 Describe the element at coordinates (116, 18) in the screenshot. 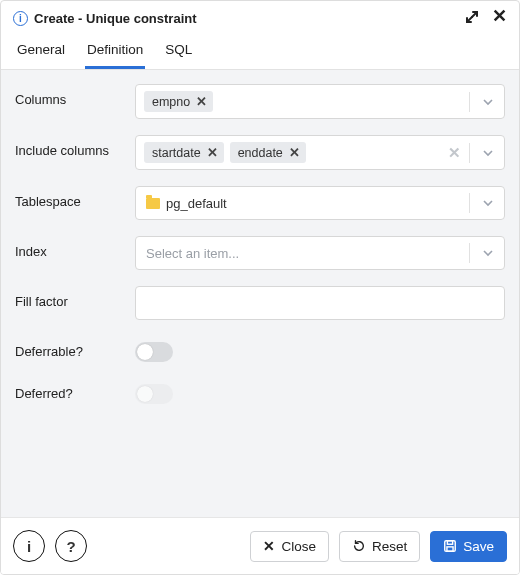

I see `dialog-title: Create - Unique constraint` at that location.